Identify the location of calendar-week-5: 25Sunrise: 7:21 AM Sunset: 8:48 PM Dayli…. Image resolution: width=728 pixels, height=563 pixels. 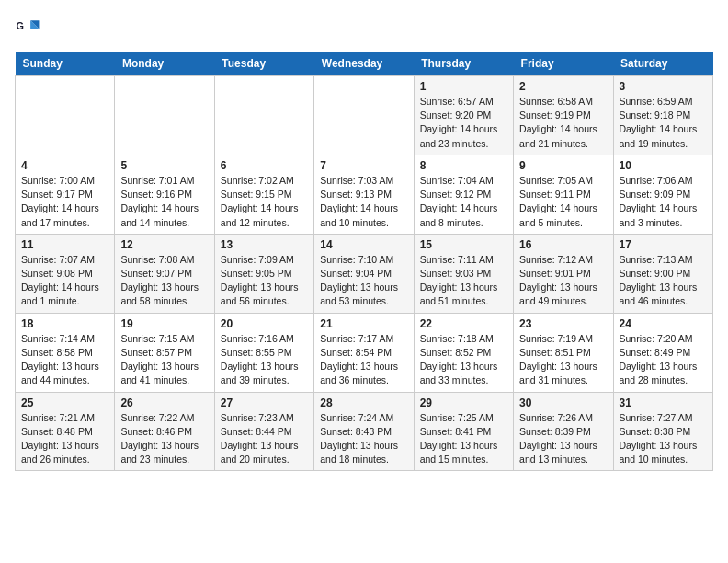
(364, 431).